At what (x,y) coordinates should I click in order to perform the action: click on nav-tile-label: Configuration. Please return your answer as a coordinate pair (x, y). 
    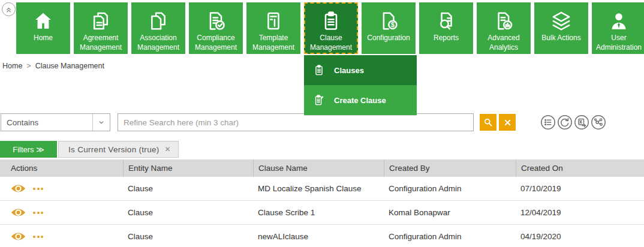
    Looking at the image, I should click on (389, 38).